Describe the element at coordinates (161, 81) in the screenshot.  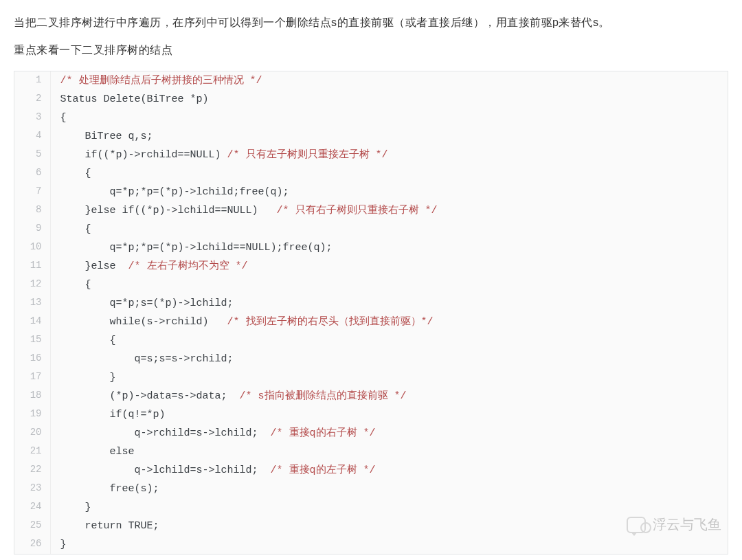
I see `code-comment: /* 处理删除结点后子树拼接的三种情况 */` at that location.